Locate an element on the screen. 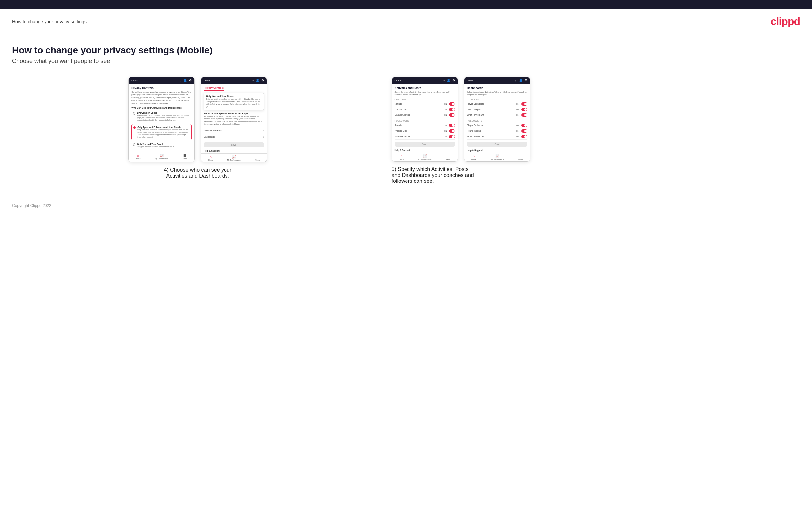 Image resolution: width=812 pixels, height=507 pixels. help-support-3: Help & Support is located at coordinates (425, 150).